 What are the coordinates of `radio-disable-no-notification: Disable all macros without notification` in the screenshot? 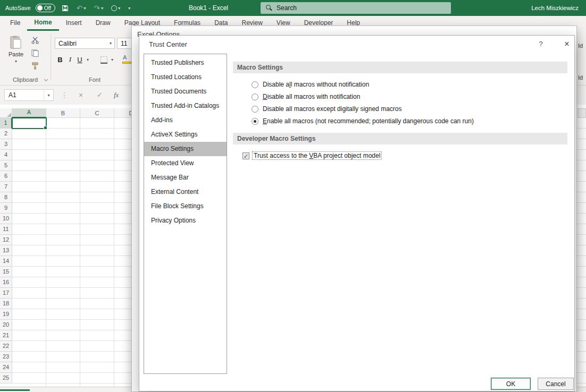 It's located at (409, 84).